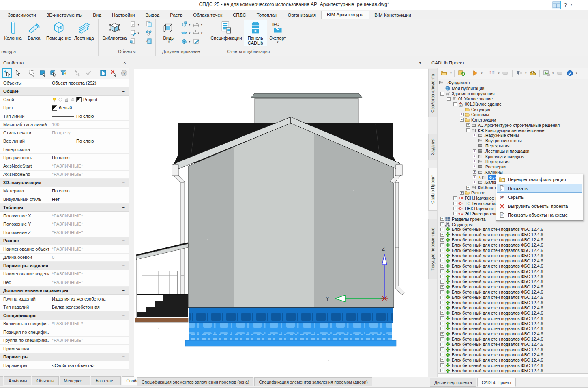 This screenshot has height=388, width=588. I want to click on small-tool-dimension: ▼, so click(198, 24).